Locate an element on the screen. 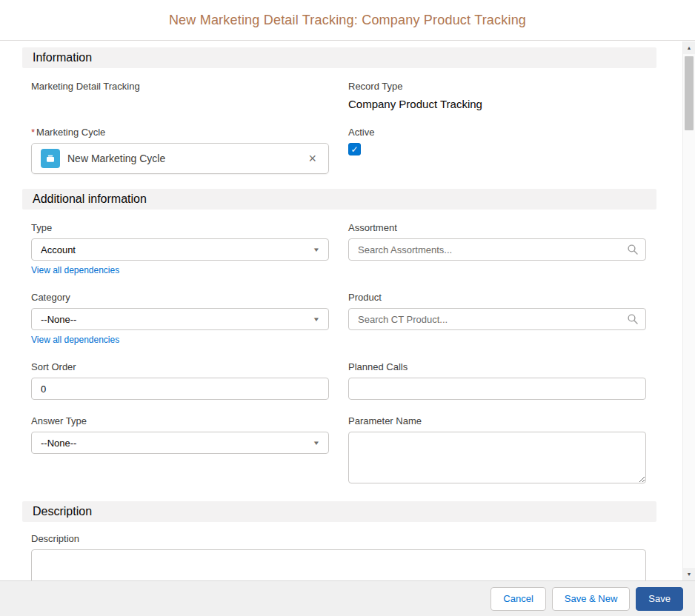 Image resolution: width=695 pixels, height=616 pixels. remove-selection-icon: × is located at coordinates (313, 158).